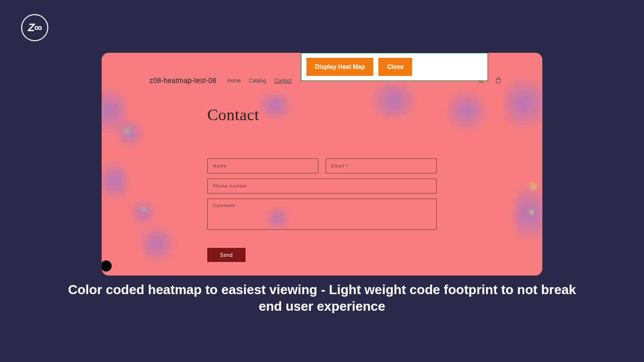 Image resolution: width=644 pixels, height=362 pixels. What do you see at coordinates (234, 80) in the screenshot?
I see `nav-home: Home` at bounding box center [234, 80].